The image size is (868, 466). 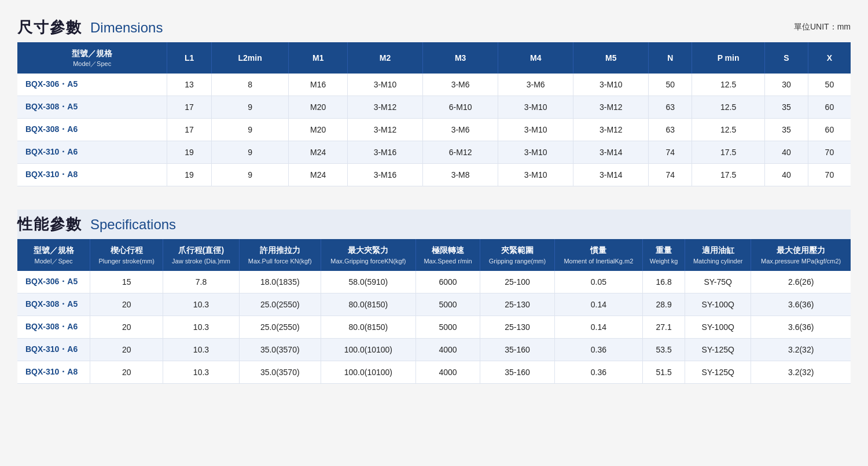 What do you see at coordinates (787, 58) in the screenshot?
I see `dim-col-header: S` at bounding box center [787, 58].